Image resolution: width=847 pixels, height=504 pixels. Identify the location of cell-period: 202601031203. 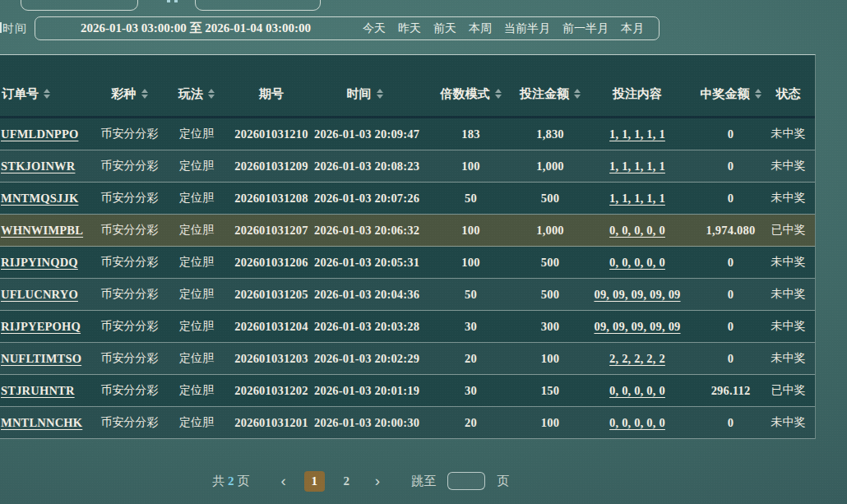
(271, 358).